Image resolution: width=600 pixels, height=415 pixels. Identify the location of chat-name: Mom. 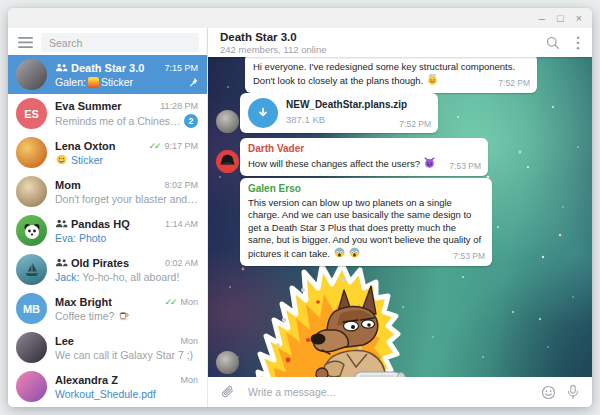
(108, 185).